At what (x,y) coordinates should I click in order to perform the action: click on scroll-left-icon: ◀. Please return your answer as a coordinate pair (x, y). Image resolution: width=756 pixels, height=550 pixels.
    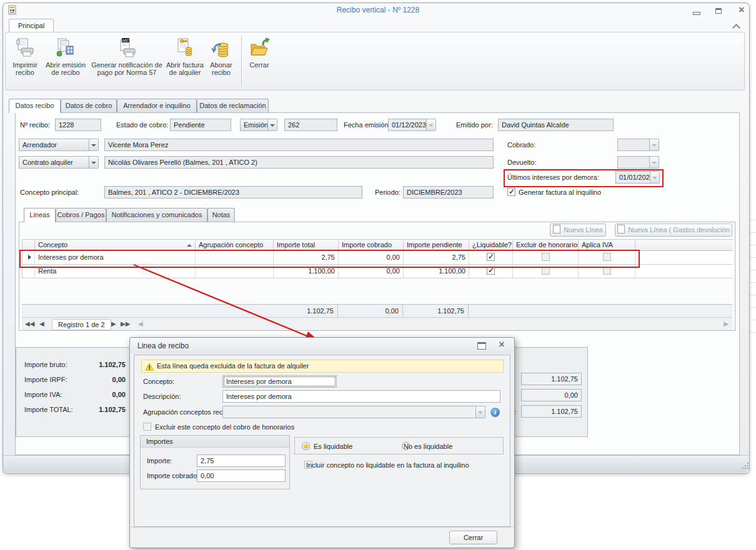
    Looking at the image, I should click on (141, 324).